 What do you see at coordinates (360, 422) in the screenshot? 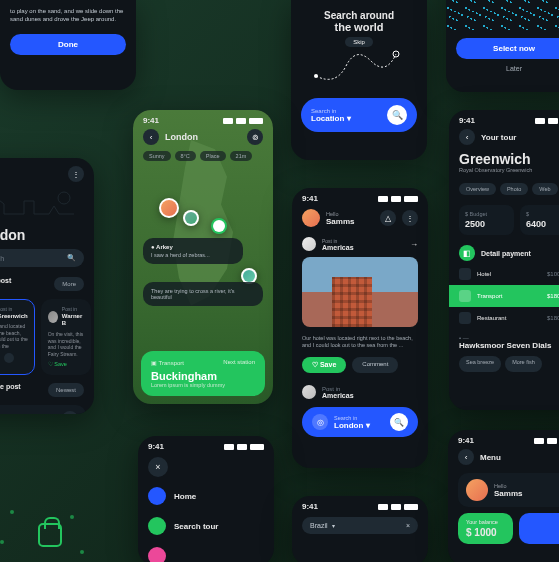
I see `search-london-pill: ◎ Search in London ▾ 🔍` at bounding box center [360, 422].